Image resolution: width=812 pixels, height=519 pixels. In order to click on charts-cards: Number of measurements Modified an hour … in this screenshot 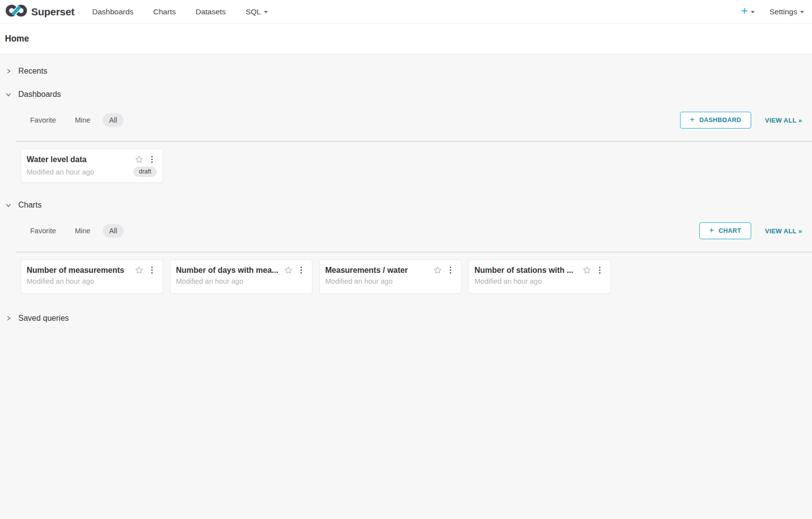, I will do `click(416, 277)`.